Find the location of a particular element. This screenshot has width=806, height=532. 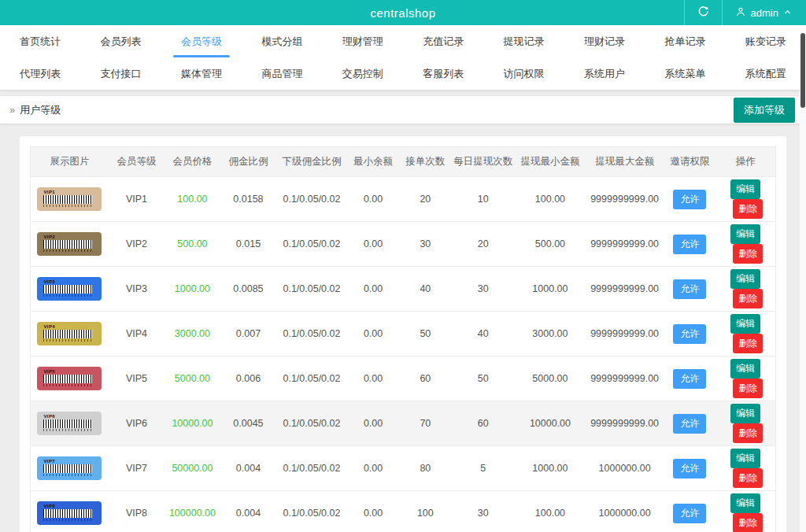

refresh-icon is located at coordinates (704, 13).